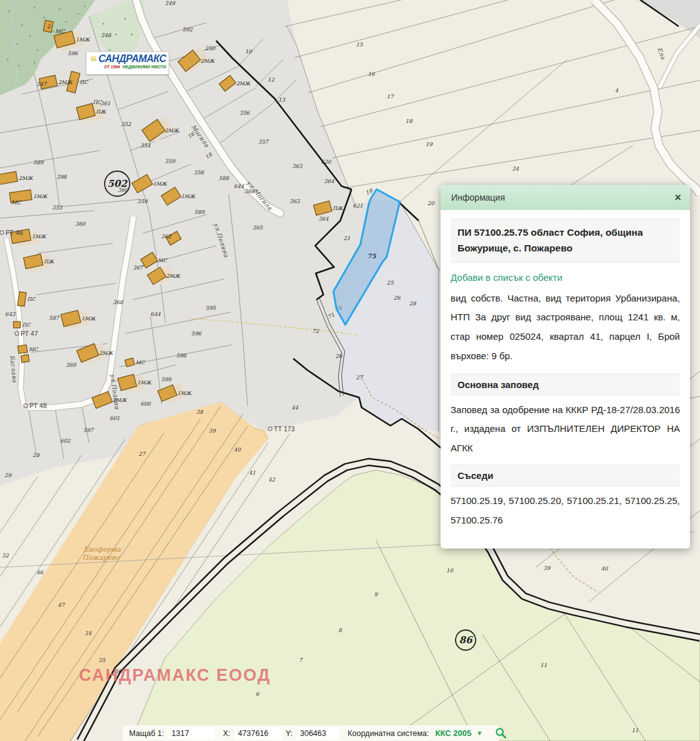 This screenshot has width=700, height=741. What do you see at coordinates (40, 572) in the screenshot?
I see `parcel-label: 46` at bounding box center [40, 572].